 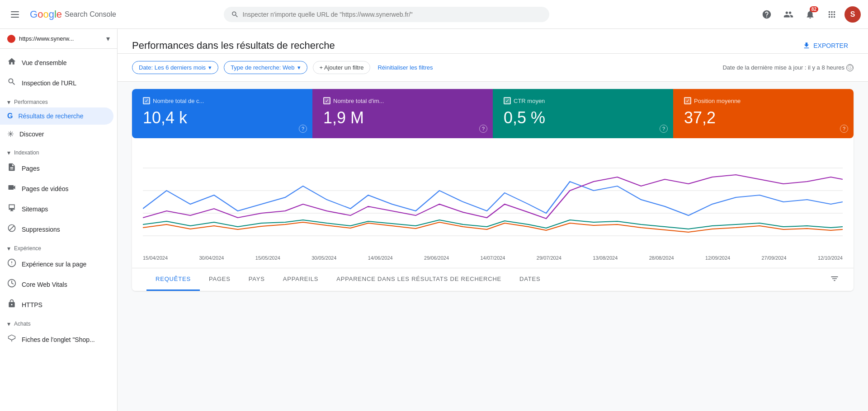 What do you see at coordinates (832, 14) in the screenshot?
I see `apps-button` at bounding box center [832, 14].